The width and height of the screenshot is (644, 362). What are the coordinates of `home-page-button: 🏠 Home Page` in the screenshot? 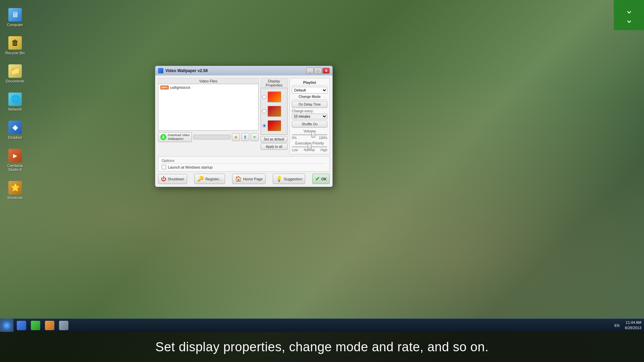 It's located at (249, 179).